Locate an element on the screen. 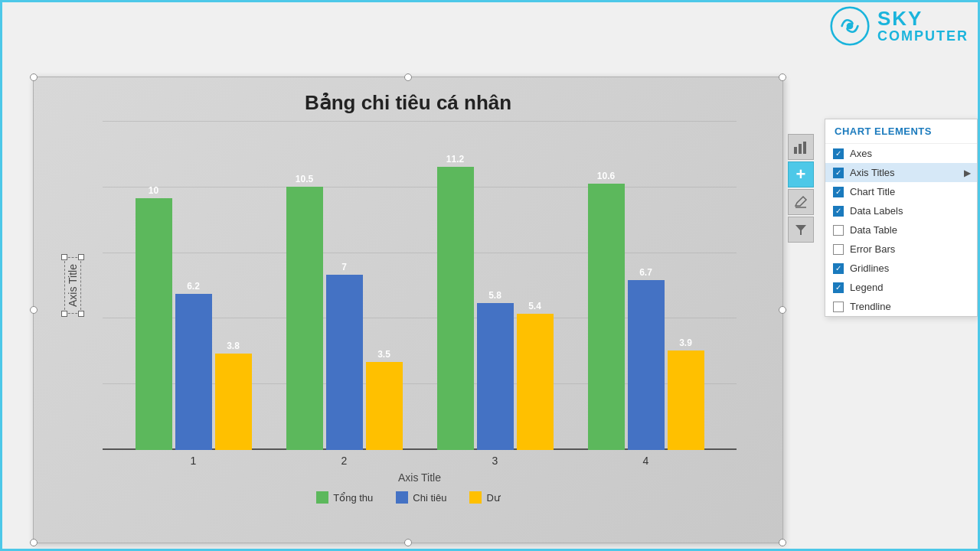  legend-item: Tổng thu is located at coordinates (345, 497).